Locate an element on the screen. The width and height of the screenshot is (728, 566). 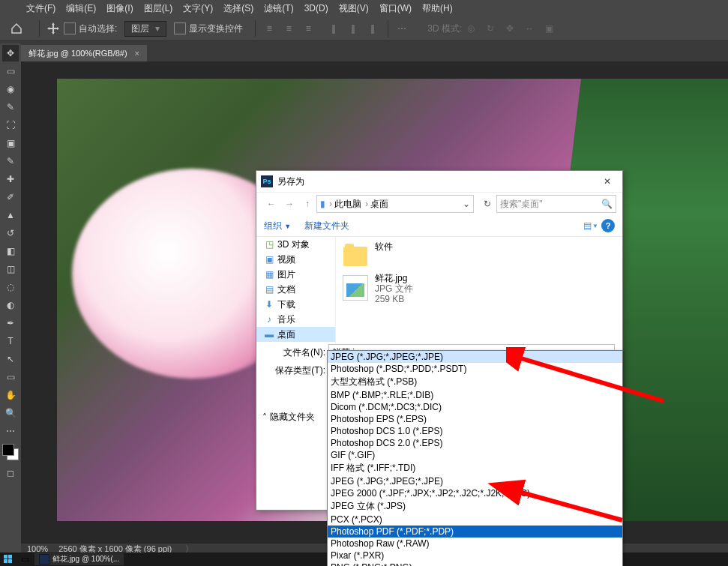
3d-camera-icon: ▣ is located at coordinates (549, 28).